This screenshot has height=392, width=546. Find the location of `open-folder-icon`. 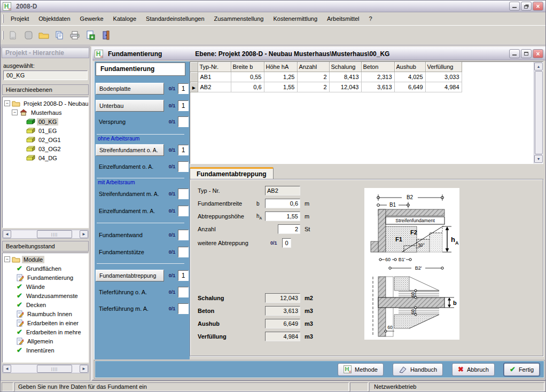

open-folder-icon is located at coordinates (44, 35).